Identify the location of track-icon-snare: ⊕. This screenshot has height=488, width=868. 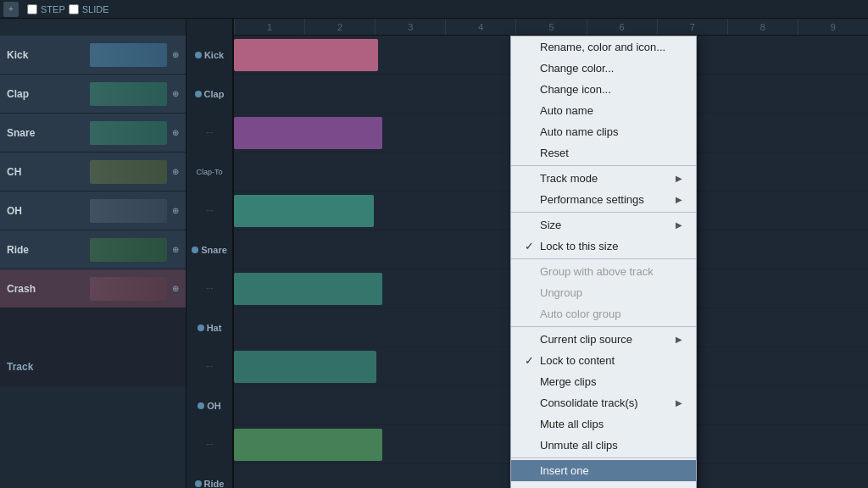
(175, 132).